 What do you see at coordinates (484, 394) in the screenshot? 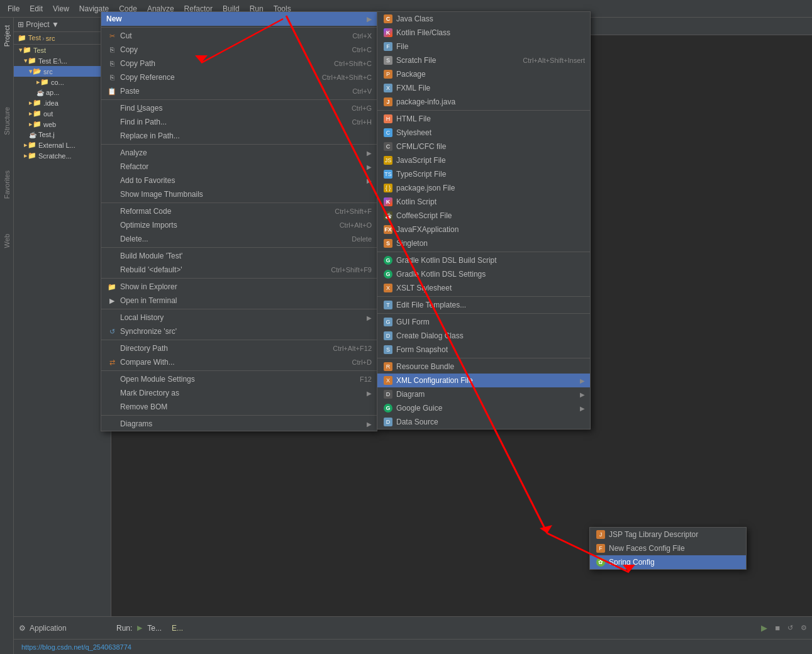
I see `submenu-diagram: D Diagram ▶` at bounding box center [484, 394].